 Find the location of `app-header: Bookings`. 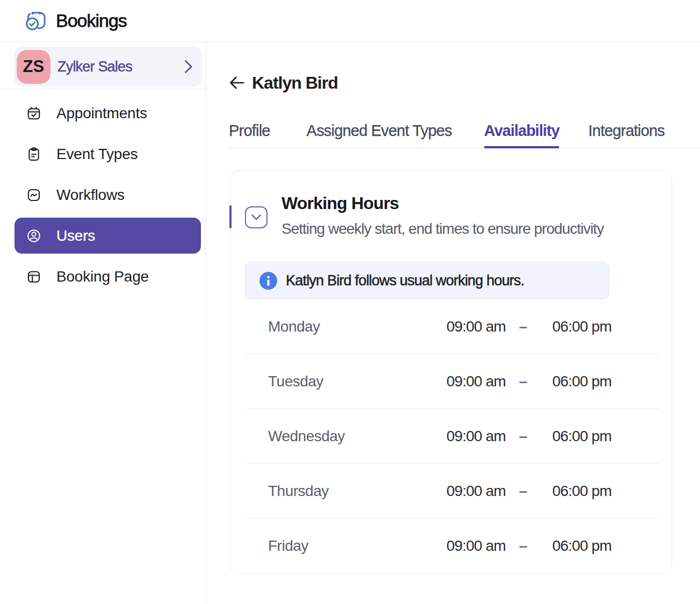

app-header: Bookings is located at coordinates (350, 21).